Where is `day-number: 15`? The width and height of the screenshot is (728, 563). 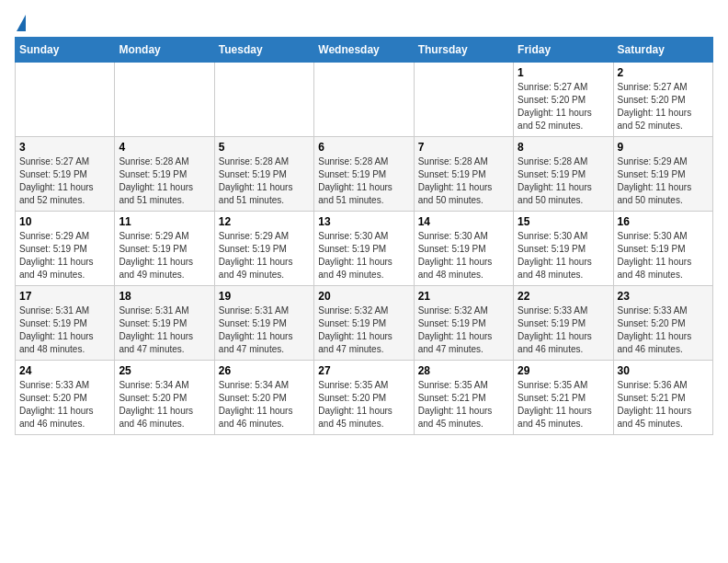
day-number: 15 is located at coordinates (563, 222).